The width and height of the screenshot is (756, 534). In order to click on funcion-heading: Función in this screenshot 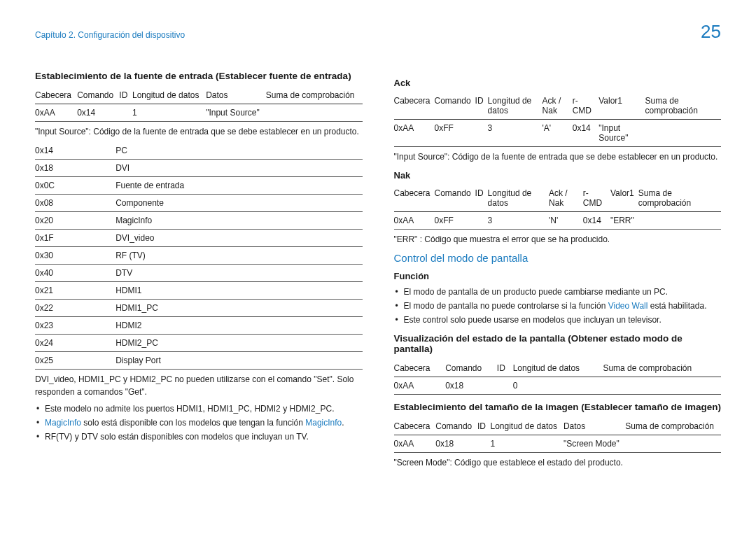, I will do `click(558, 276)`.